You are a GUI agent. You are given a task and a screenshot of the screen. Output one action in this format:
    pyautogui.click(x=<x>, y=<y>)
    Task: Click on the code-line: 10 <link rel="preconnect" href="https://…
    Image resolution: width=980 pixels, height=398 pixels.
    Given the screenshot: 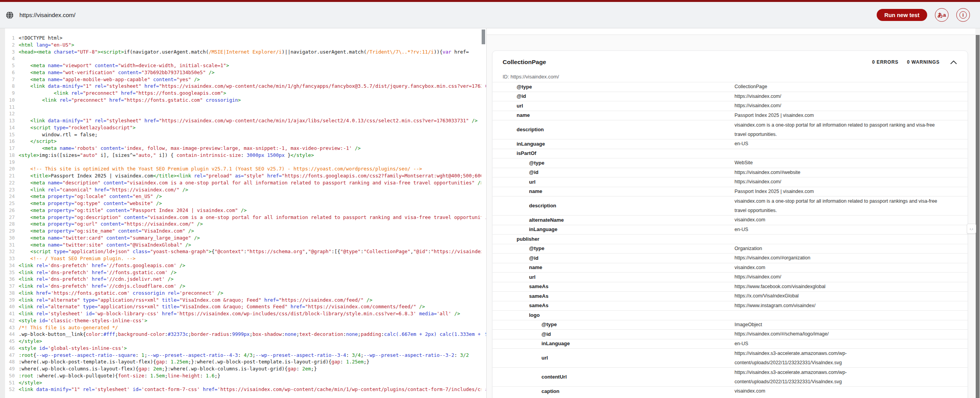 What is the action you would take?
    pyautogui.click(x=243, y=100)
    